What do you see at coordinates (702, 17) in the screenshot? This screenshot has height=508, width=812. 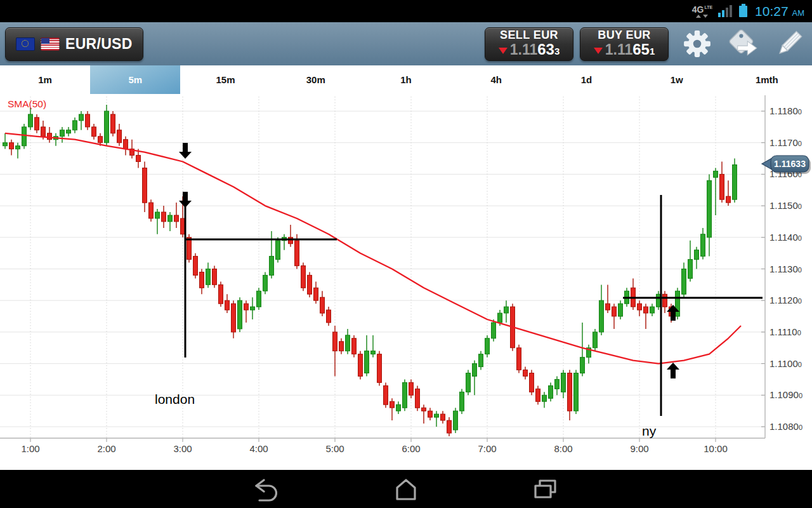 I see `data-activity-arrows-icon` at bounding box center [702, 17].